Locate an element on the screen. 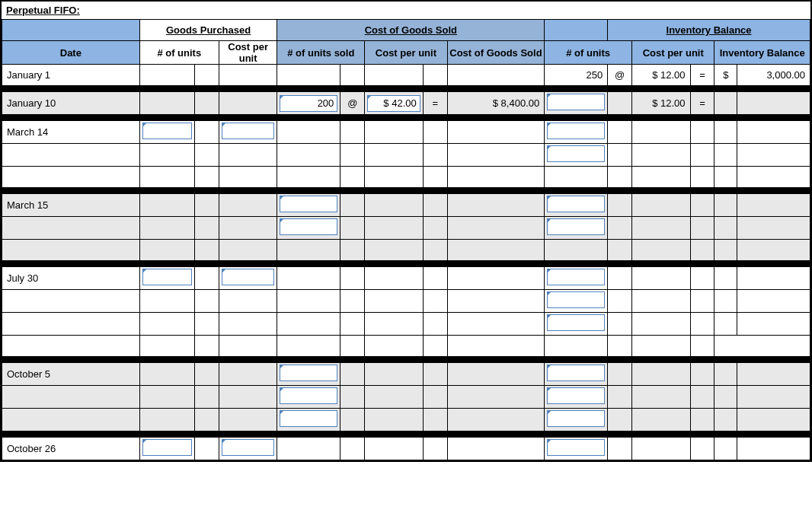 The image size is (812, 519). header-cogs: Cost of Goods Sold is located at coordinates (411, 30).